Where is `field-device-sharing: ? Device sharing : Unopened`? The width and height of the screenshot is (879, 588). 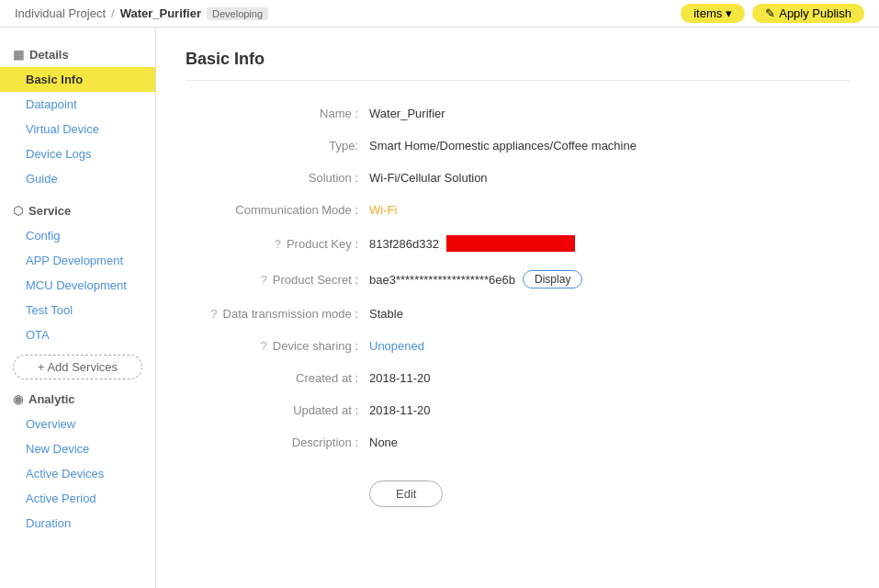 field-device-sharing: ? Device sharing : Unopened is located at coordinates (518, 345).